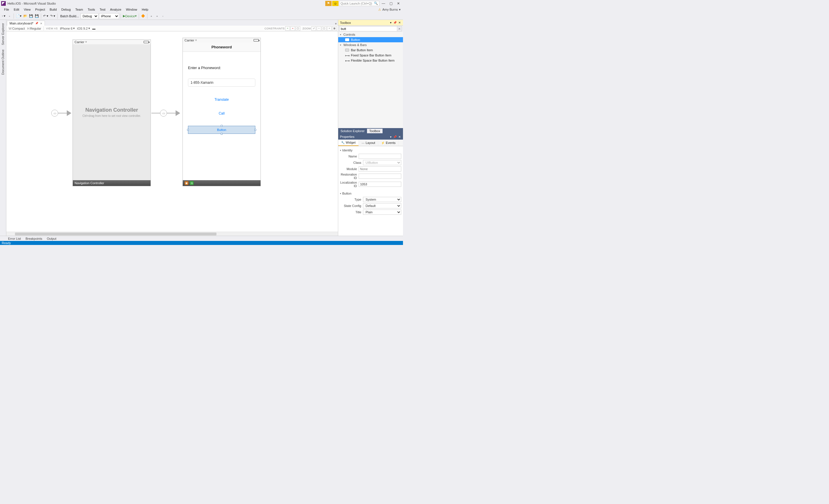  What do you see at coordinates (398, 3) in the screenshot?
I see `close-button: ✕` at bounding box center [398, 3].